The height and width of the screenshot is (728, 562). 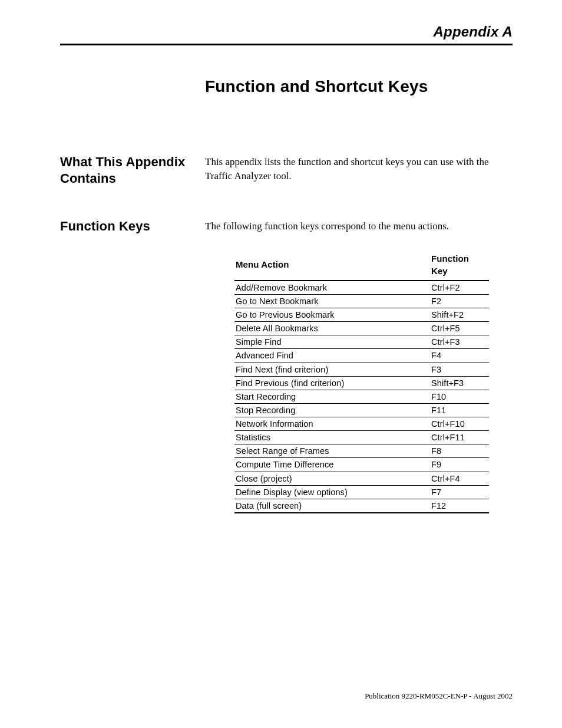 I want to click on table-cell-action: Select Range of Frames, so click(x=332, y=452).